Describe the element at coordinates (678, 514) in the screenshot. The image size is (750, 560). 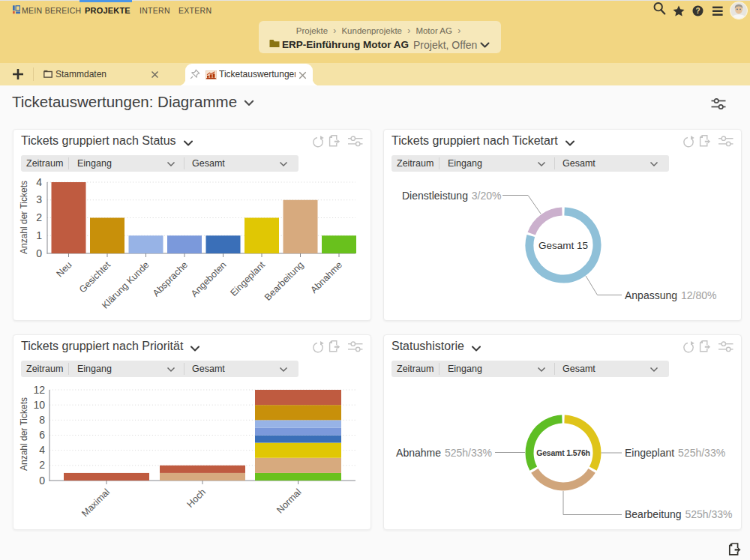
I see `svg-text: Bearbeitung 525h/33%` at that location.